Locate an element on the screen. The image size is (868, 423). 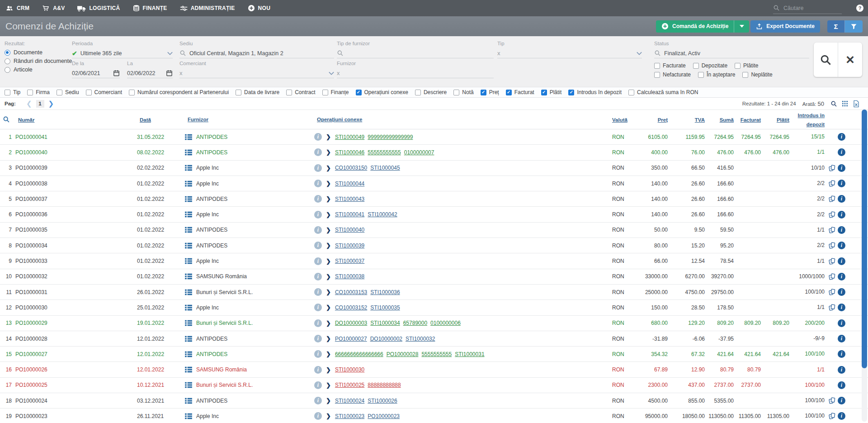
related-document-link: STI1000032 is located at coordinates (420, 339).